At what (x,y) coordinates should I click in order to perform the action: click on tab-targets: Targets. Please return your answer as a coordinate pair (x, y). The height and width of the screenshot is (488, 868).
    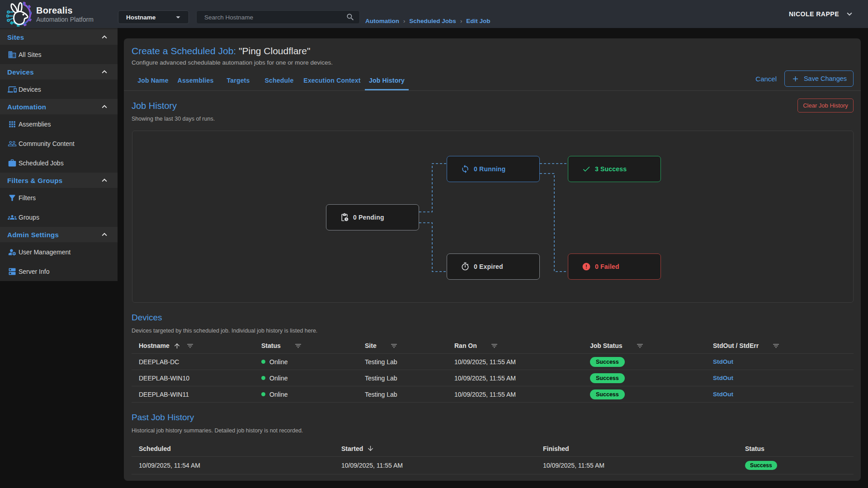
    Looking at the image, I should click on (238, 80).